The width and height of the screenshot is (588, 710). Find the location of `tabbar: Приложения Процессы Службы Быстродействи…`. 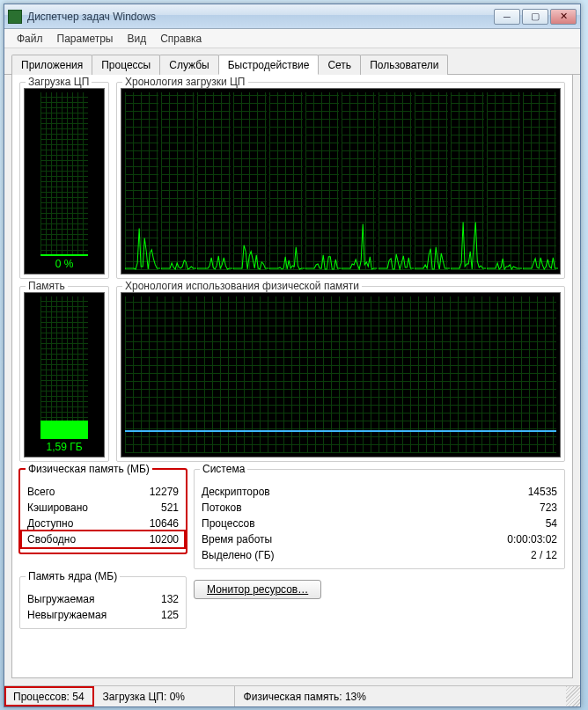

tabbar: Приложения Процессы Службы Быстродействи… is located at coordinates (292, 62).